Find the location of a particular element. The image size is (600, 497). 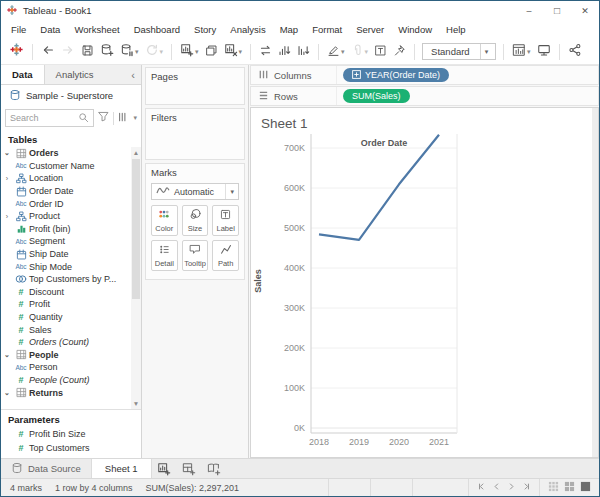

menu-data: Data is located at coordinates (50, 30).